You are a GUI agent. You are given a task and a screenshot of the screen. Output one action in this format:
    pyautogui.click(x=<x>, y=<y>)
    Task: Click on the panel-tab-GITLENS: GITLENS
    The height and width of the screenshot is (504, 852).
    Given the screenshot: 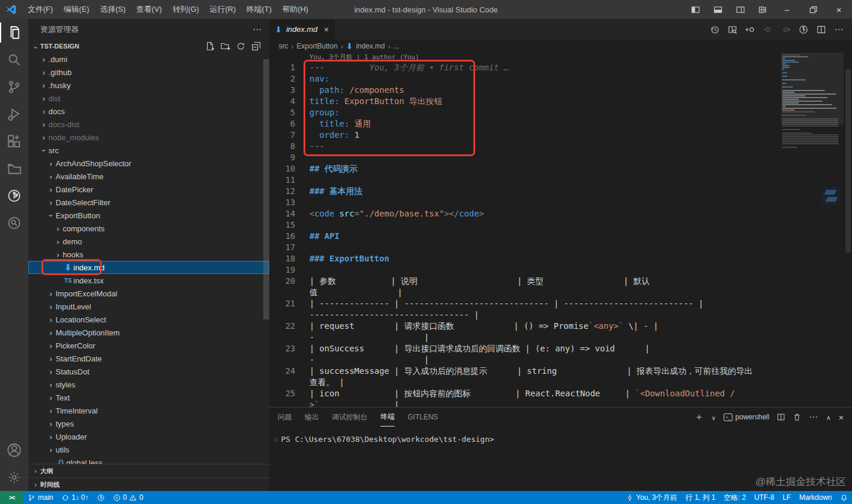 What is the action you would take?
    pyautogui.click(x=422, y=417)
    